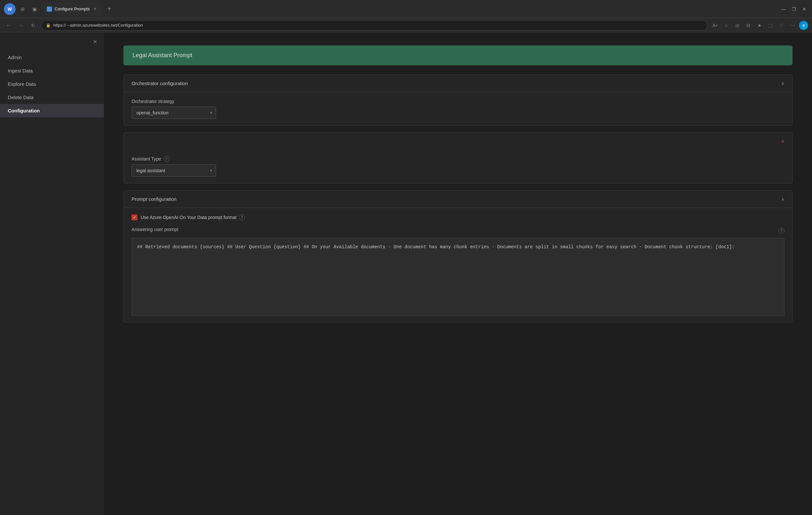 Image resolution: width=812 pixels, height=515 pixels. I want to click on answering-textarea: ## Retrieved documents {sources} ## User…, so click(458, 277).